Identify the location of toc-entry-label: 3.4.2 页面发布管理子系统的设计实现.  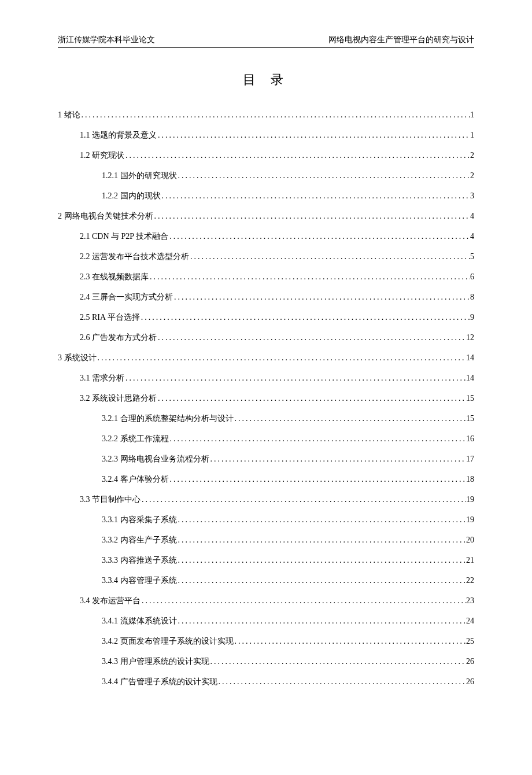
(168, 641).